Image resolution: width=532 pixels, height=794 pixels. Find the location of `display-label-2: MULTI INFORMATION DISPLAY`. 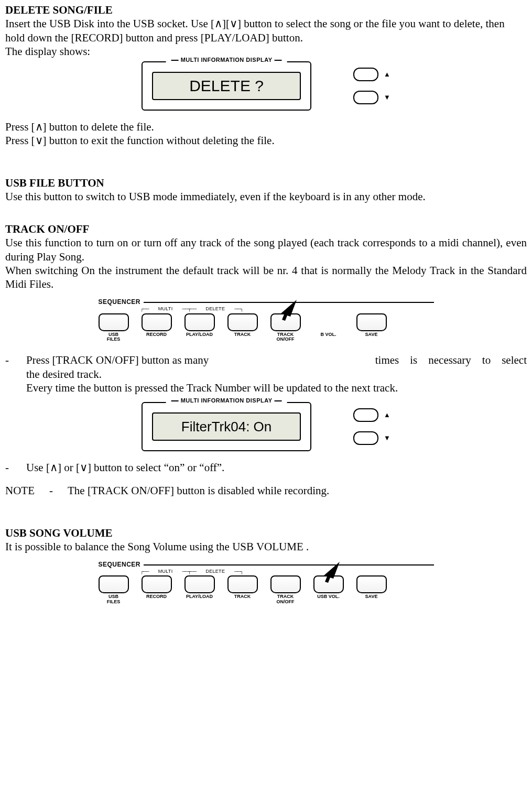

display-label-2: MULTI INFORMATION DISPLAY is located at coordinates (226, 401).